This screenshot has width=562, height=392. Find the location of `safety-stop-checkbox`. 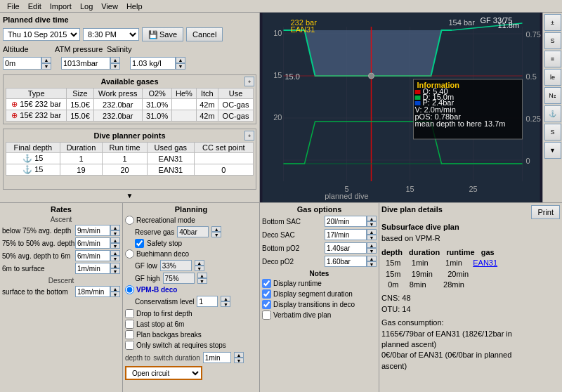

safety-stop-checkbox is located at coordinates (139, 243).